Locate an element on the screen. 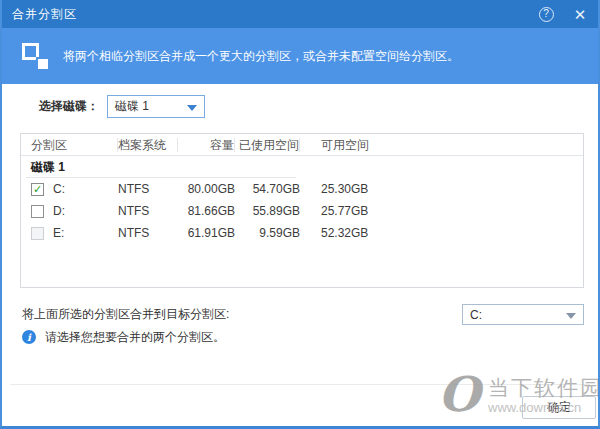 The height and width of the screenshot is (429, 600). ok-button: 确定 is located at coordinates (559, 408).